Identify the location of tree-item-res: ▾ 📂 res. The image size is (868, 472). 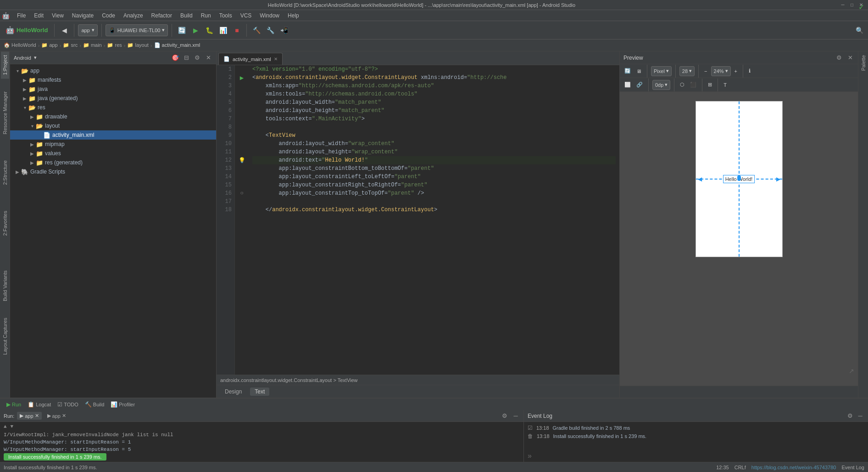
(113, 107).